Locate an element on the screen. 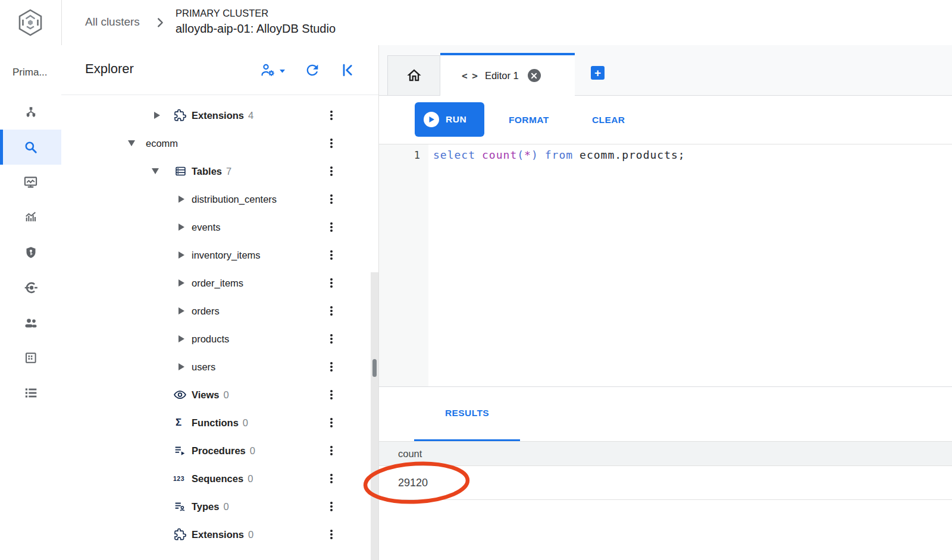 The height and width of the screenshot is (560, 952). nav-item-clusters is located at coordinates (31, 112).